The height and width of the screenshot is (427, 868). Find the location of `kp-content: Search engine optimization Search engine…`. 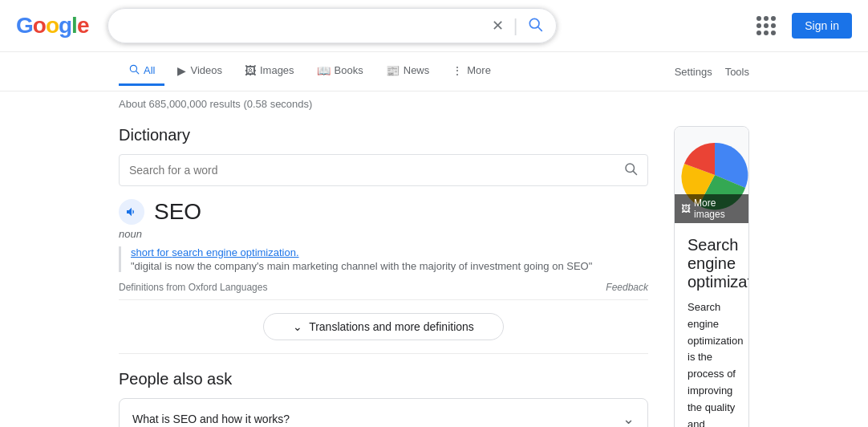

kp-content: Search engine optimization Search engine… is located at coordinates (712, 325).